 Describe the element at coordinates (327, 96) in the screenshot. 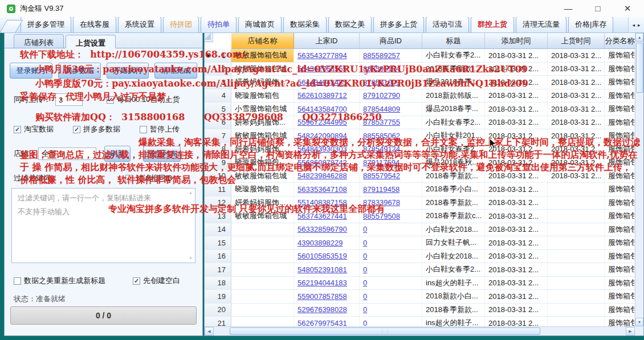

I see `cell-seller-id-link: 562610389712` at that location.